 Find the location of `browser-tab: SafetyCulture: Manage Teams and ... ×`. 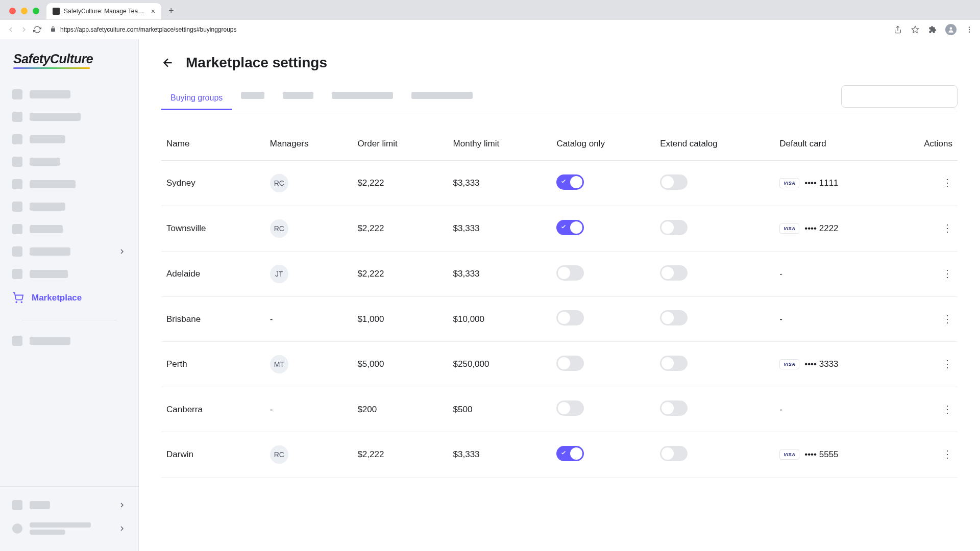

browser-tab: SafetyCulture: Manage Teams and ... × is located at coordinates (104, 11).